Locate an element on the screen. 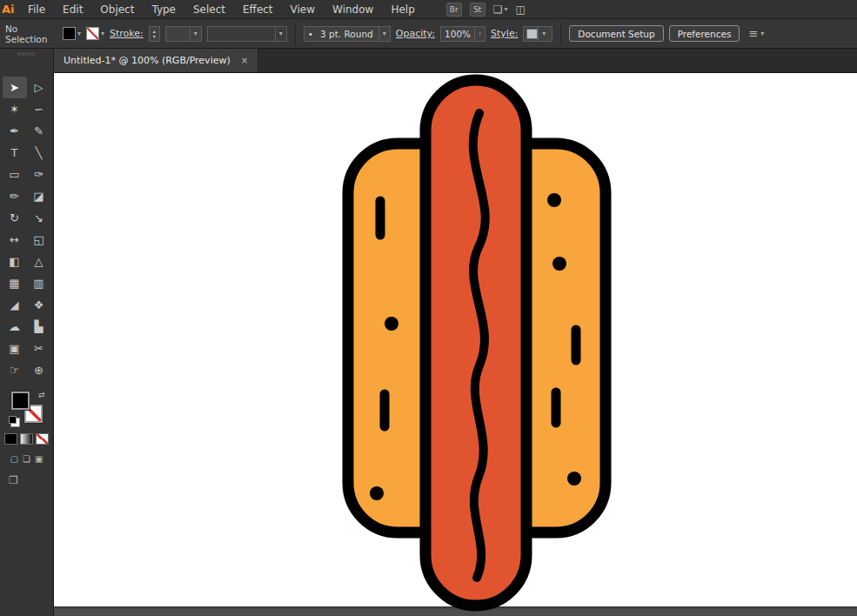 The height and width of the screenshot is (616, 857). curvature-tool: ✎ is located at coordinates (39, 131).